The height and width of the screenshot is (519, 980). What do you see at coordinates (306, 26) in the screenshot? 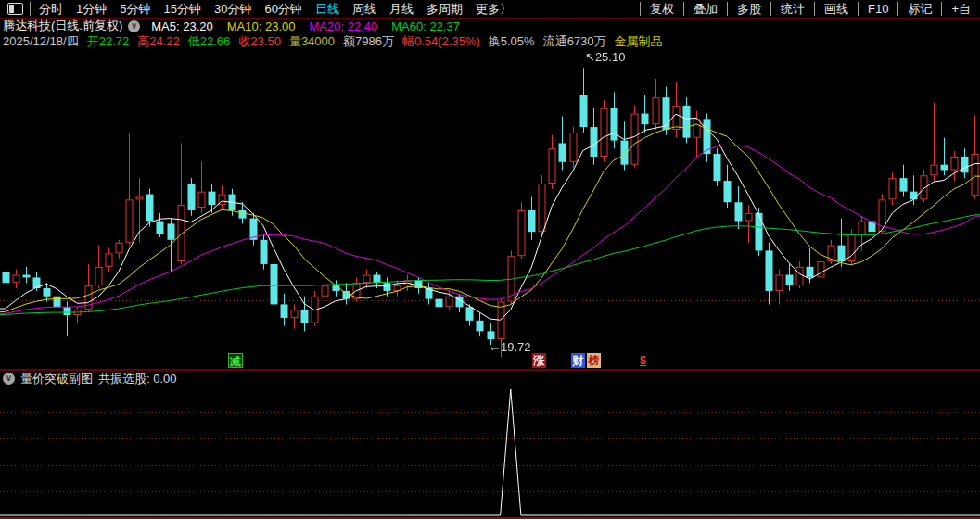
I see `ma-legend: MA5: 23.20MA10: 23.00MA20: 22.40MA60: 22…` at bounding box center [306, 26].